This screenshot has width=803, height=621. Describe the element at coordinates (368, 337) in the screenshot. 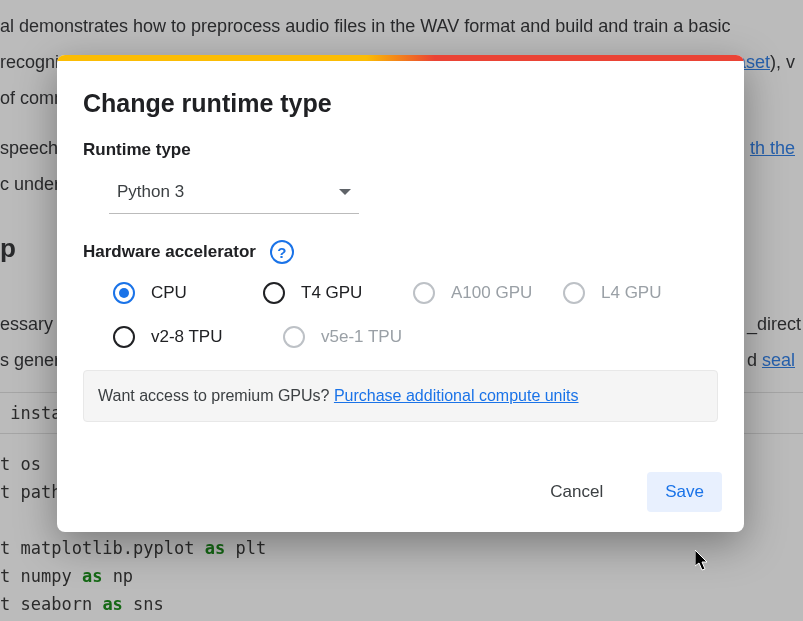

I see `radio-v5e-1-tpu: v5e-1 TPU` at that location.